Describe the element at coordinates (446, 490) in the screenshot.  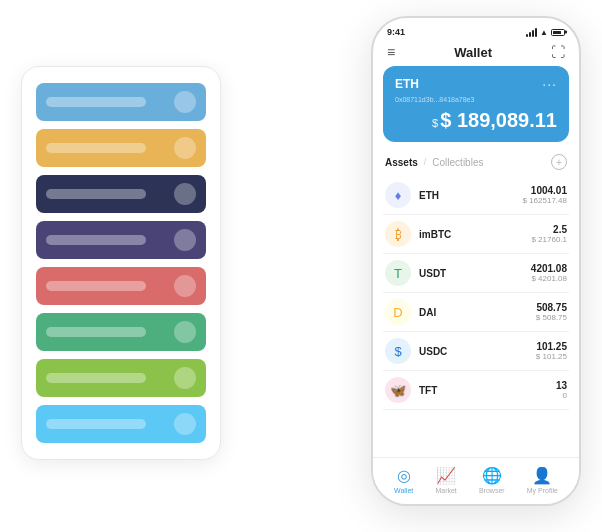
I see `nav-label-market: Market` at that location.